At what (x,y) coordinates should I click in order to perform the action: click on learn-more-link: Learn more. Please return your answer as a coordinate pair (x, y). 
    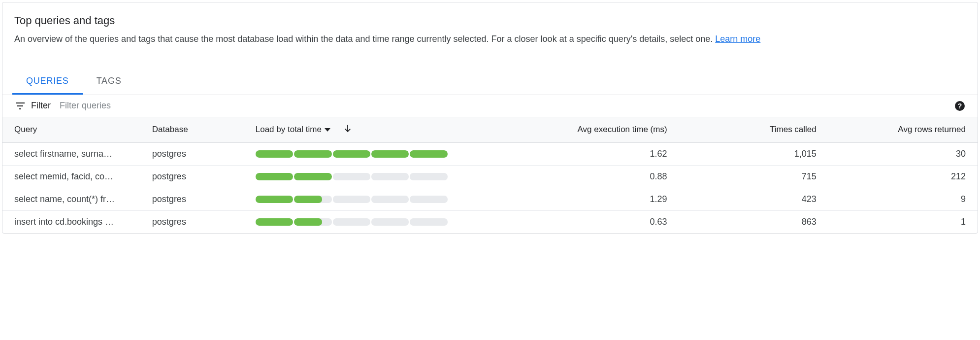
    Looking at the image, I should click on (738, 39).